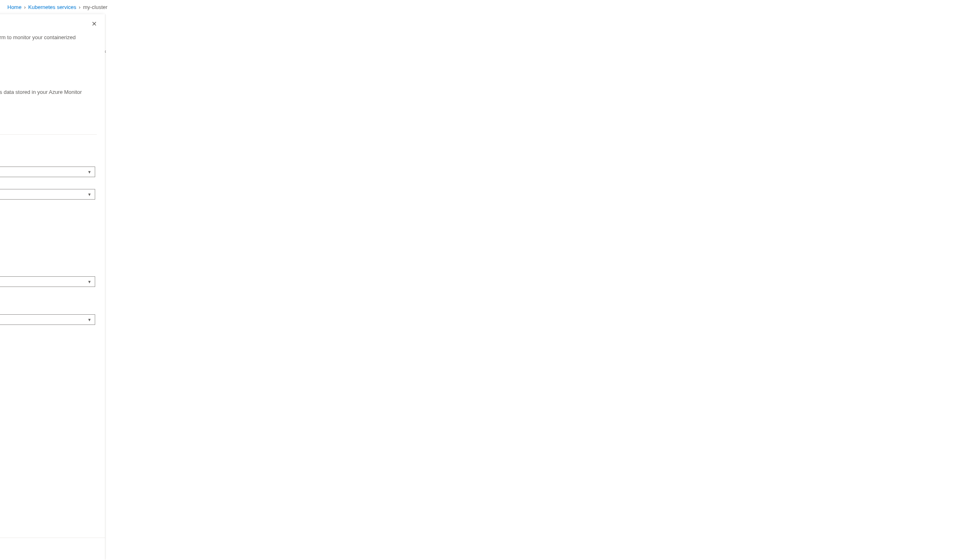  What do you see at coordinates (48, 307) in the screenshot?
I see `mg-header: Managed Grafana` at bounding box center [48, 307].